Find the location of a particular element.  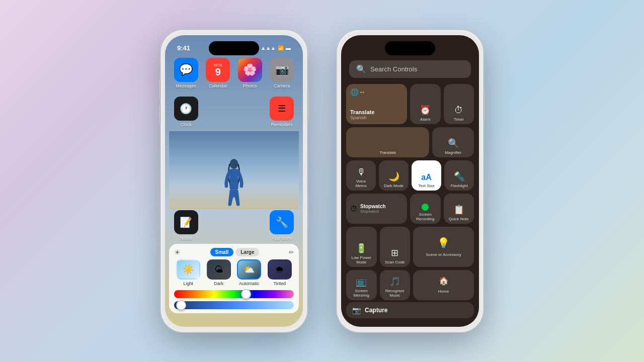

appstore-app: 🔧 App Store is located at coordinates (282, 225).